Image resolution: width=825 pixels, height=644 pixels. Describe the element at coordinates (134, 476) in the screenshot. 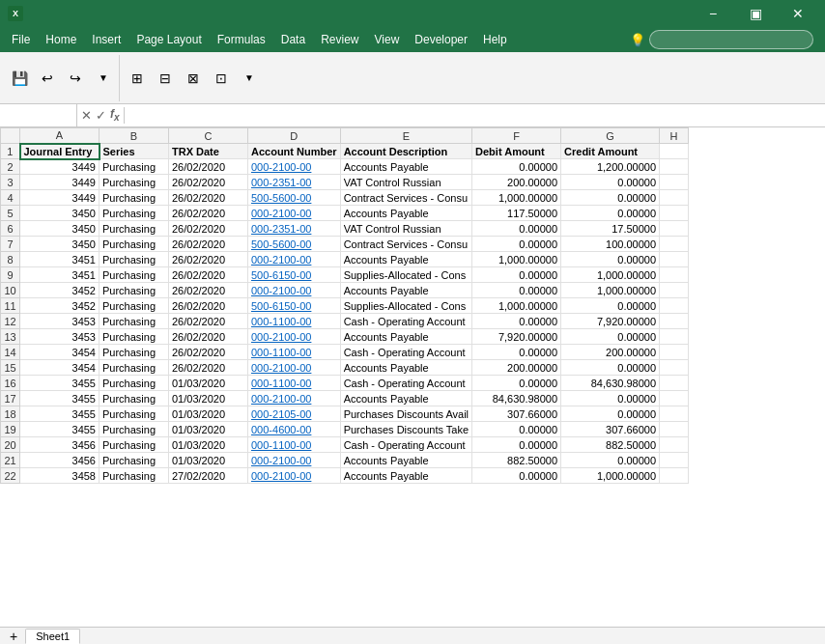

I see `cell-22-b: Purchasing` at that location.